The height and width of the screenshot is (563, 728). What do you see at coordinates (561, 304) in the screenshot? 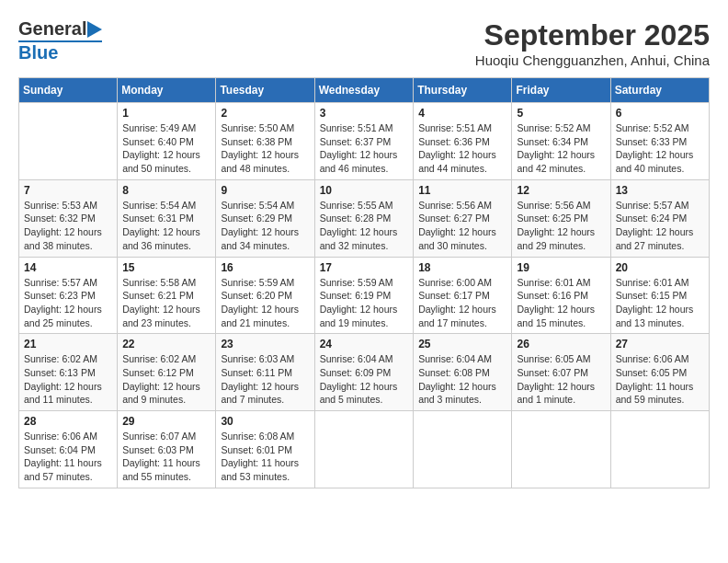
I see `day-info: Sunrise: 6:01 AM Sunset: 6:16 PM Dayligh…` at bounding box center [561, 304].